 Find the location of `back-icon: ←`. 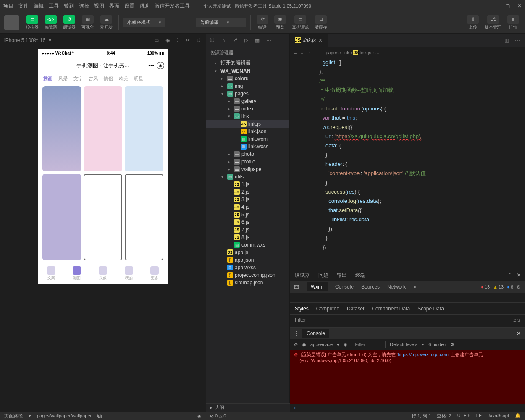

back-icon: ← is located at coordinates (310, 52).